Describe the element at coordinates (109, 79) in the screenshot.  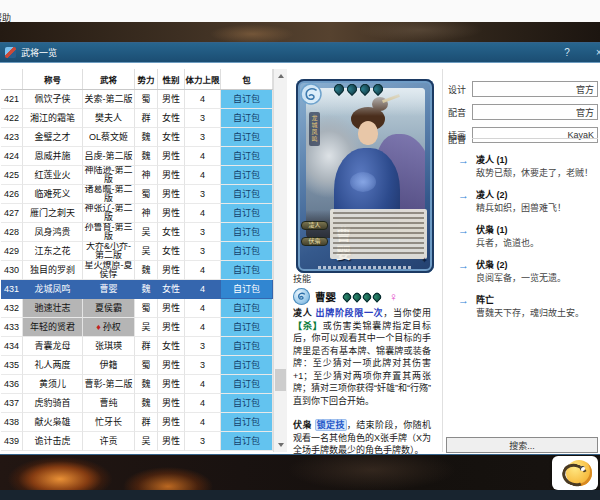
I see `header-general: 武将` at that location.